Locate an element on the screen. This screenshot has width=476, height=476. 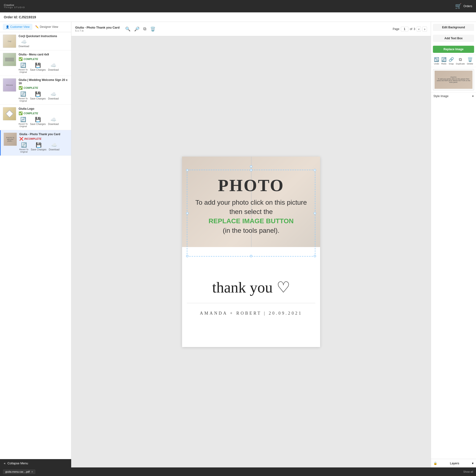
delete-label: Delete is located at coordinates (470, 64).